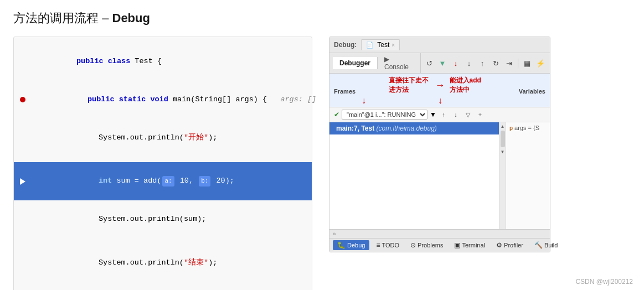  Describe the element at coordinates (103, 100) in the screenshot. I see `kw-public-2: public` at that location.